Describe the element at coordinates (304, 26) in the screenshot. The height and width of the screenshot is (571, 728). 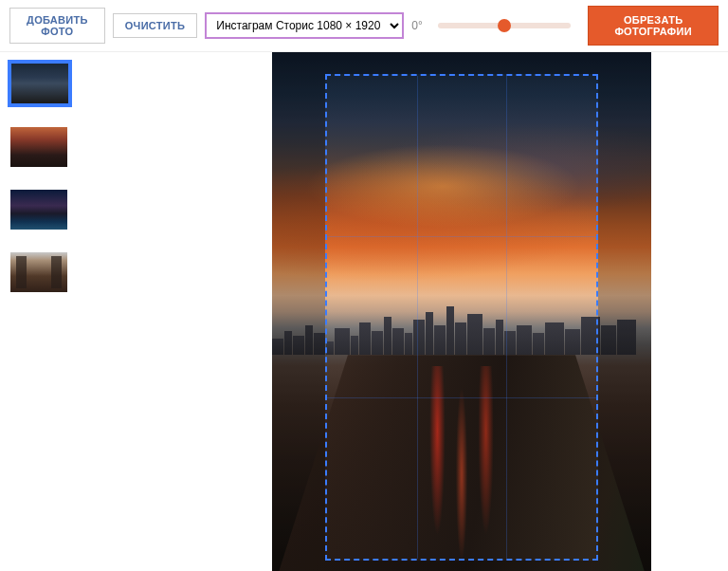
I see `crop-preset-select: Инстаграм Сторис 1080 × 1920` at that location.